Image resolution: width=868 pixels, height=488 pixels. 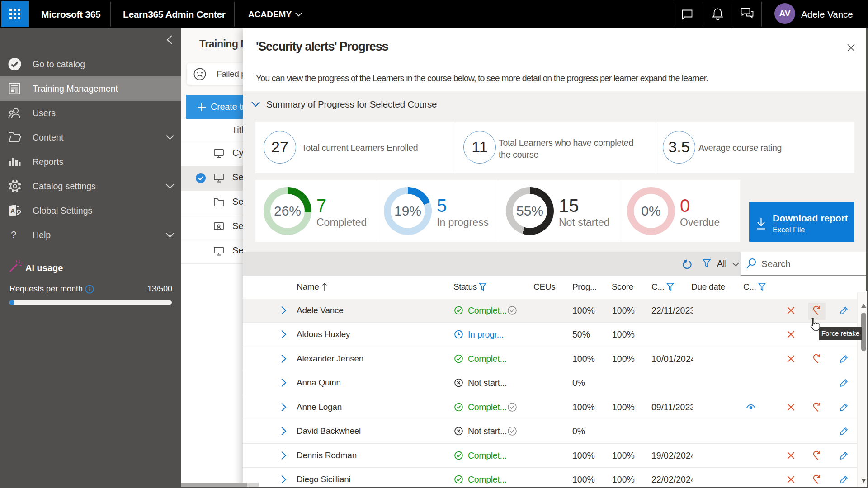 What do you see at coordinates (13, 211) in the screenshot?
I see `svg-text: A` at bounding box center [13, 211].